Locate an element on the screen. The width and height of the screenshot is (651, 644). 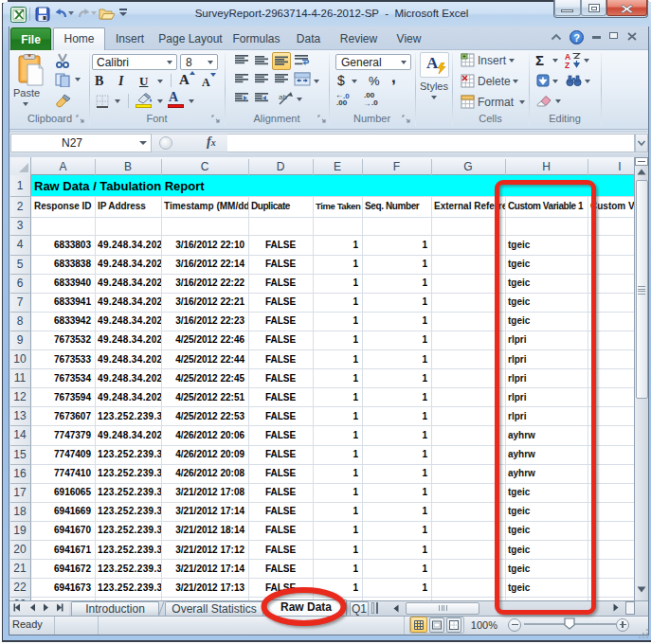
svg-text: ab is located at coordinates (282, 97).